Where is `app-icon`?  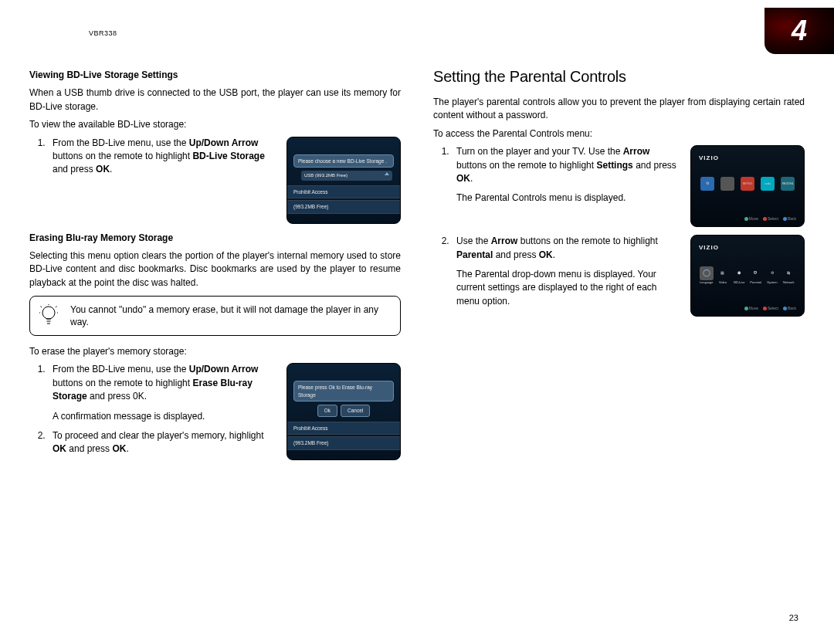
app-icon is located at coordinates (727, 184).